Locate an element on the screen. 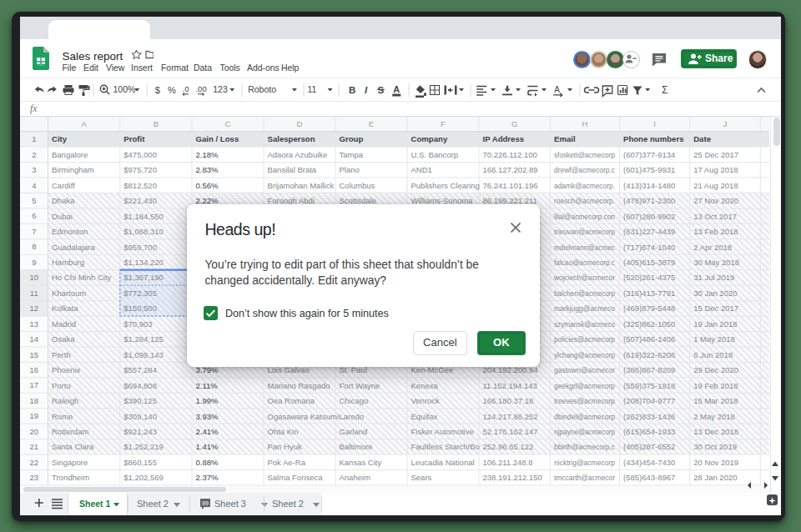 The width and height of the screenshot is (801, 532). svg-text: bbirth@acmecorp.c is located at coordinates (584, 447).